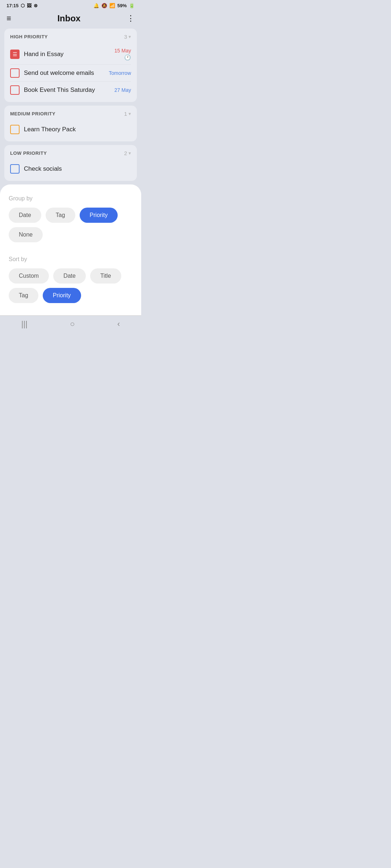 Image resolution: width=391 pixels, height=868 pixels. Describe the element at coordinates (123, 51) in the screenshot. I see `task-date-t1: 15 May` at that location.